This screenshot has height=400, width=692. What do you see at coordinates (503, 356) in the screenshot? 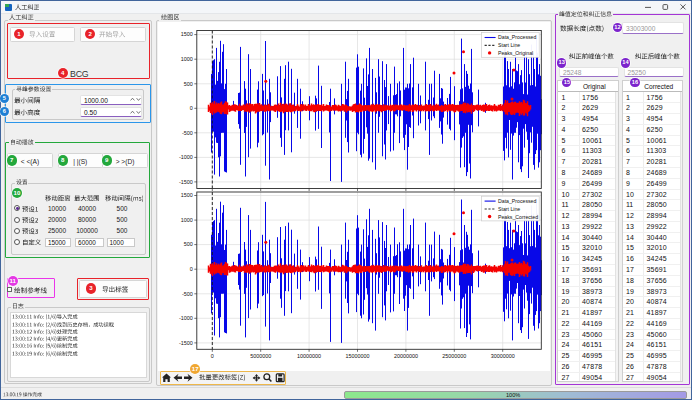
I see `svg-text: 30000000` at bounding box center [503, 356].